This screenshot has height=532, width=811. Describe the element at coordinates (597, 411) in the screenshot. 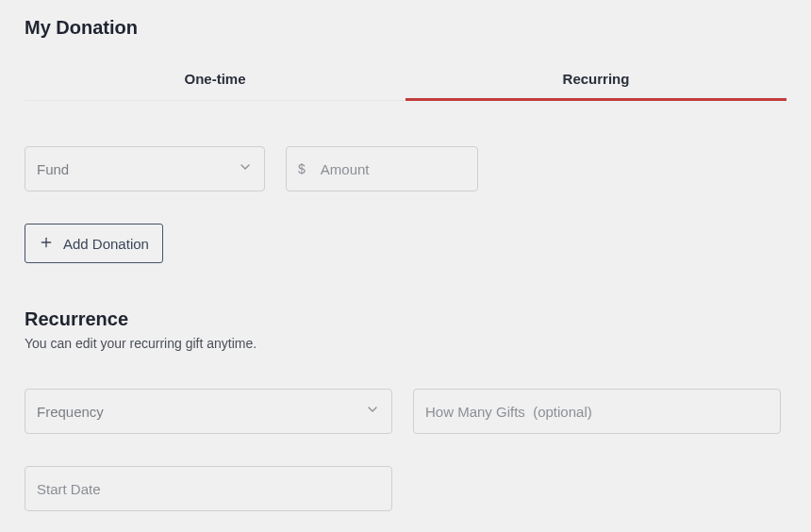

I see `how-many-gifts-field` at that location.